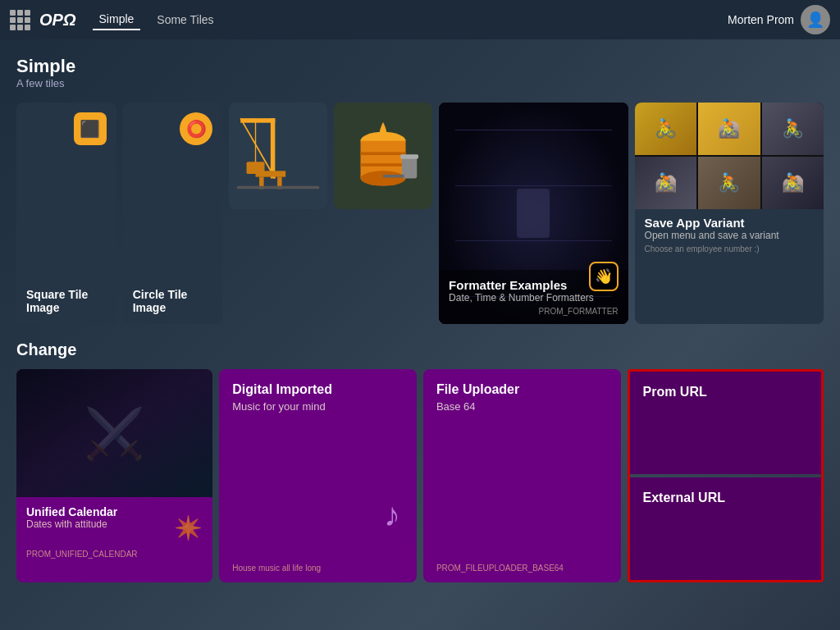 The image size is (840, 630). Describe the element at coordinates (173, 213) in the screenshot. I see `circle-tile-image: ⭕ Circle Tile Image` at that location.